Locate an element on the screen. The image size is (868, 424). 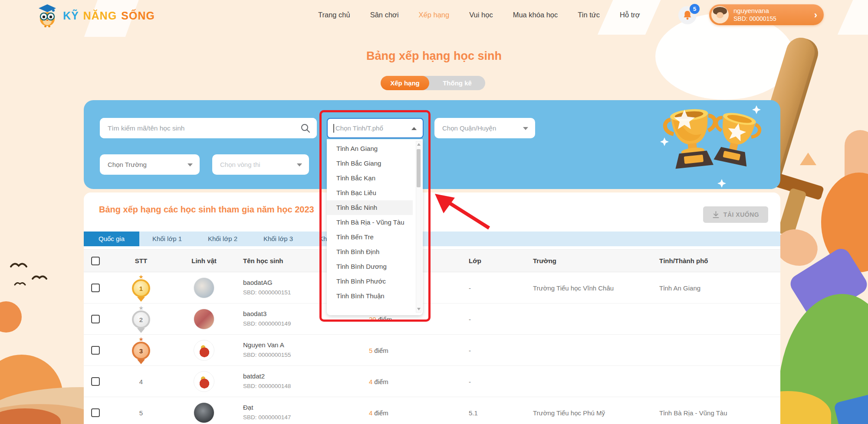
province-option: Tỉnh Bà Rịa - Vũng Tàu is located at coordinates (370, 222).